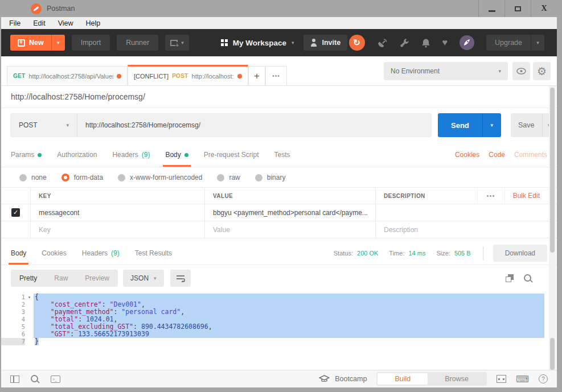  I want to click on shortcuts-button: ⌨, so click(523, 379).